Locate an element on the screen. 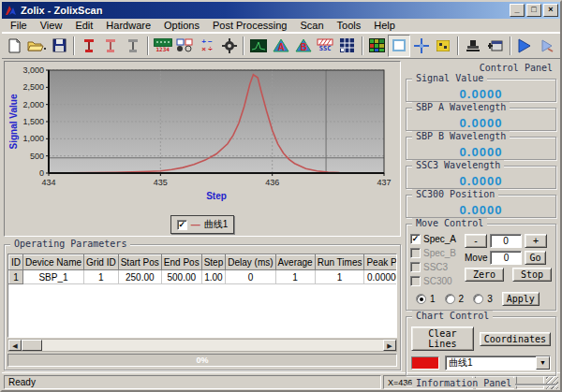 The width and height of the screenshot is (562, 392). chart-legend: ✓ — 曲线1 is located at coordinates (202, 225).